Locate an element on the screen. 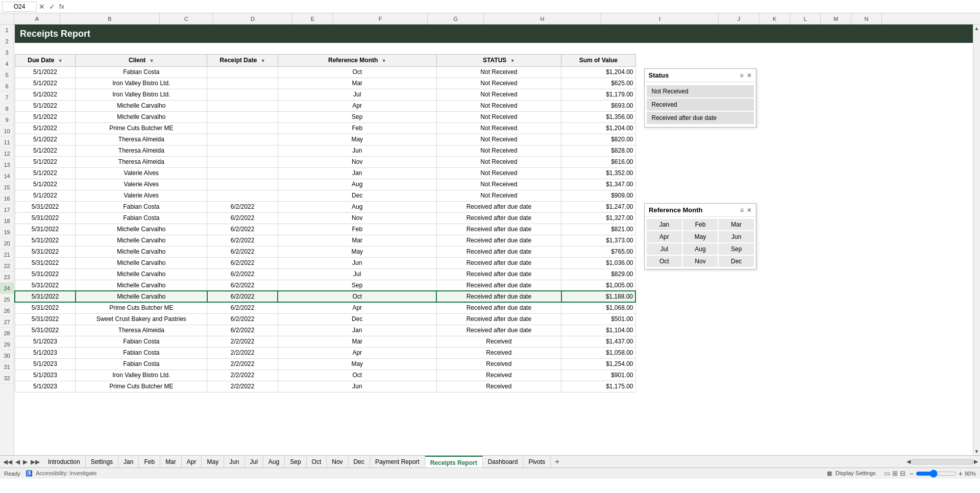 Image resolution: width=980 pixels, height=493 pixels. page-layout-icon: ⊞ is located at coordinates (895, 474).